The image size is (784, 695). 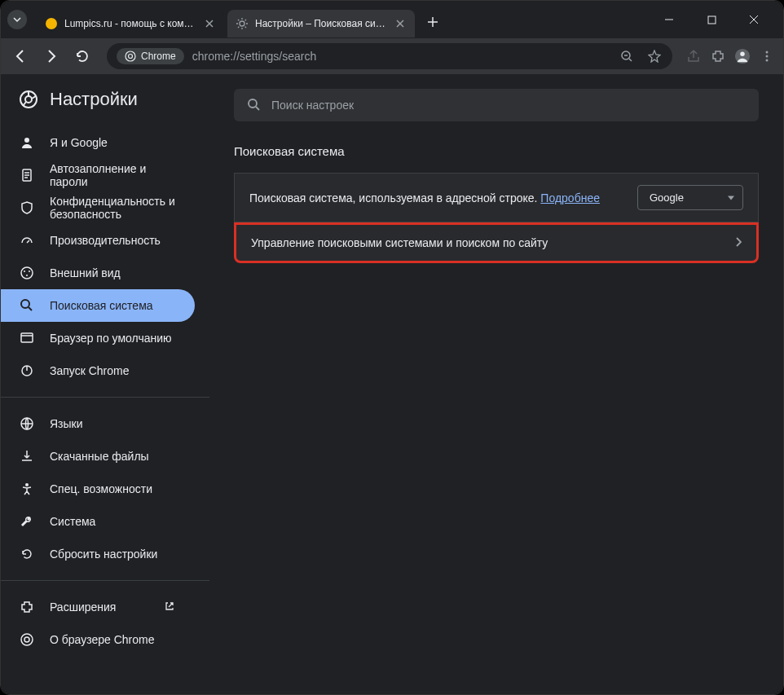 I want to click on sidebar-item-appearance: Внешний вид, so click(x=98, y=273).